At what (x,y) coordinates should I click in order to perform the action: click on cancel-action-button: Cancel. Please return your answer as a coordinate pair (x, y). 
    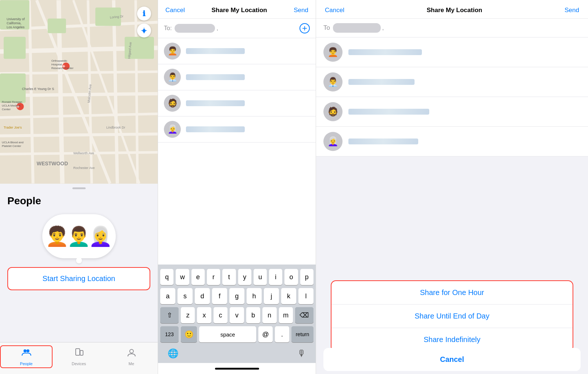
    Looking at the image, I should click on (452, 359).